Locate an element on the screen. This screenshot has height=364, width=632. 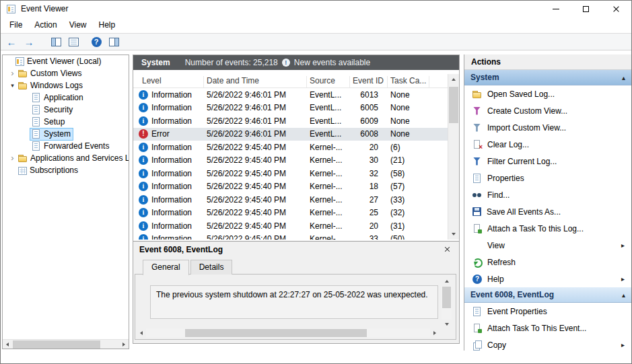
forward-icon: → is located at coordinates (29, 42).